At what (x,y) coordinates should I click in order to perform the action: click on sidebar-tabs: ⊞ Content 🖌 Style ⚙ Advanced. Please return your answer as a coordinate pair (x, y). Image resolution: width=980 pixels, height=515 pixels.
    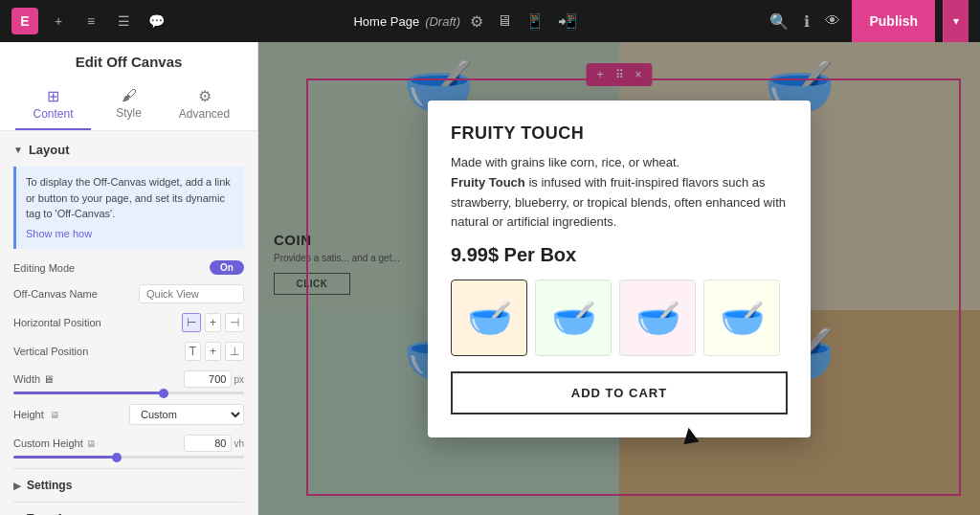
    Looking at the image, I should click on (128, 105).